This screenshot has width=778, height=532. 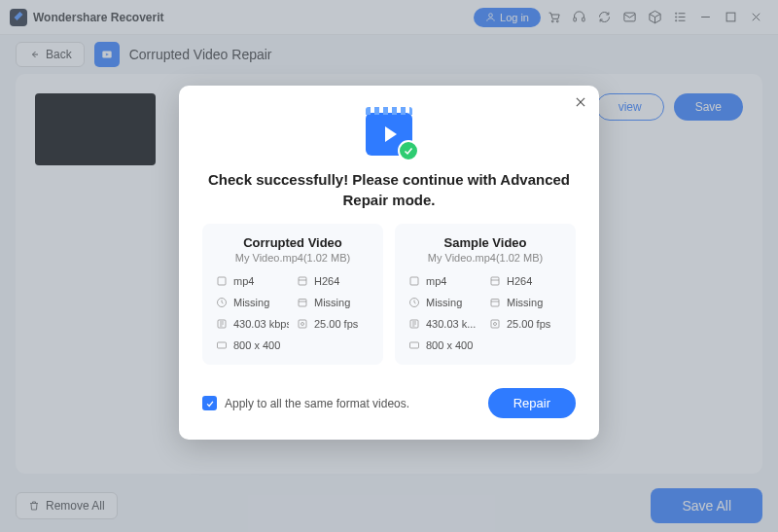 I want to click on stat-bitrate: 430.03 k..., so click(x=445, y=324).